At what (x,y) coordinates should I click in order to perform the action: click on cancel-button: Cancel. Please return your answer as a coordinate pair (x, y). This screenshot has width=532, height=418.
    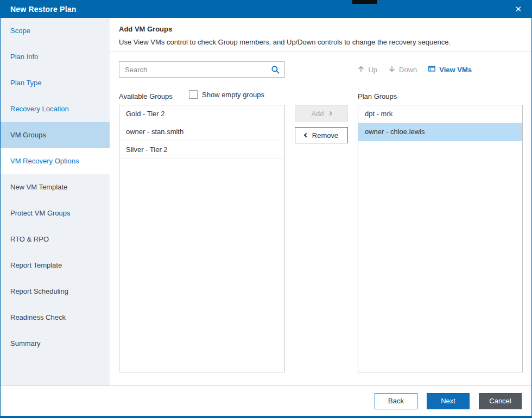
    Looking at the image, I should click on (501, 401).